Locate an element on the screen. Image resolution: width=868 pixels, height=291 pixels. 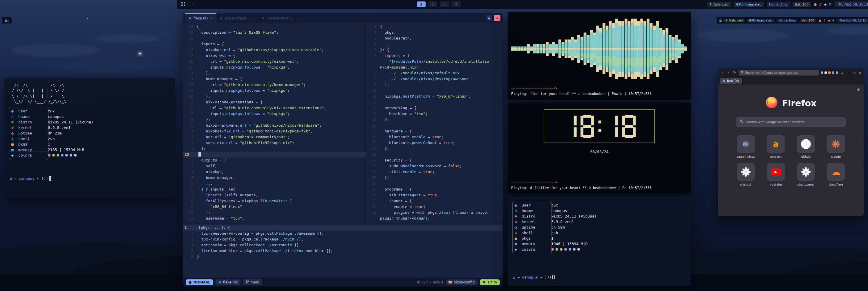
code-line: 10 is located at coordinates (435, 90).